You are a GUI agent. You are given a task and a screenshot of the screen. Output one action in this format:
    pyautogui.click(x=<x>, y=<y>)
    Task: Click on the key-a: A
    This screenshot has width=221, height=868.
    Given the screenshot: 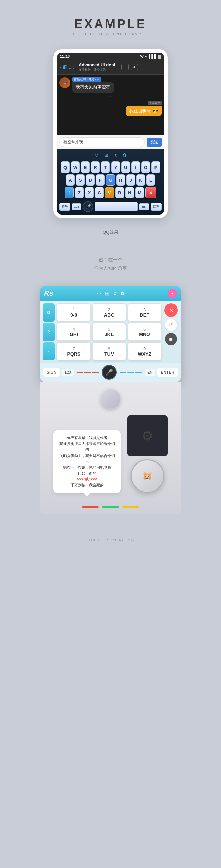 What is the action you would take?
    pyautogui.click(x=70, y=180)
    